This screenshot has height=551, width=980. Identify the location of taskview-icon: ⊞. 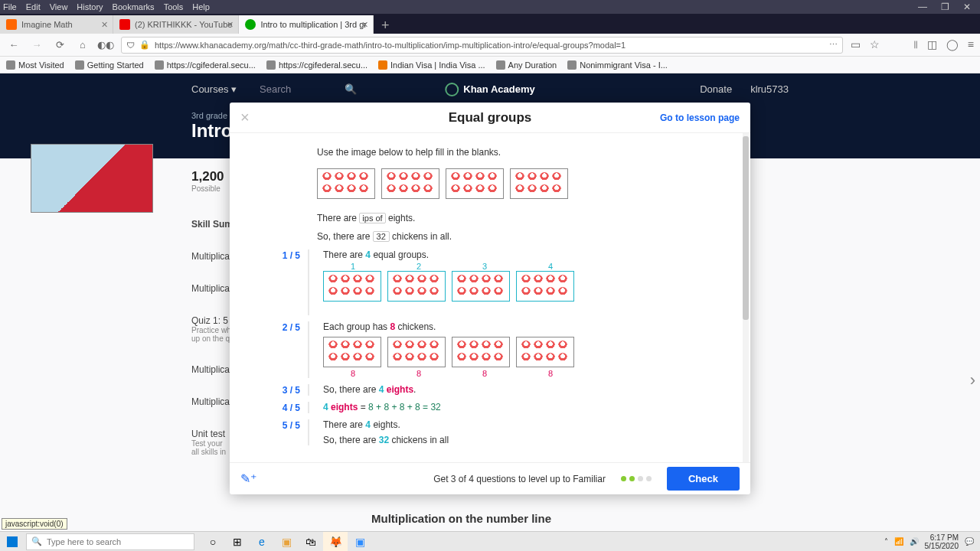
(237, 542).